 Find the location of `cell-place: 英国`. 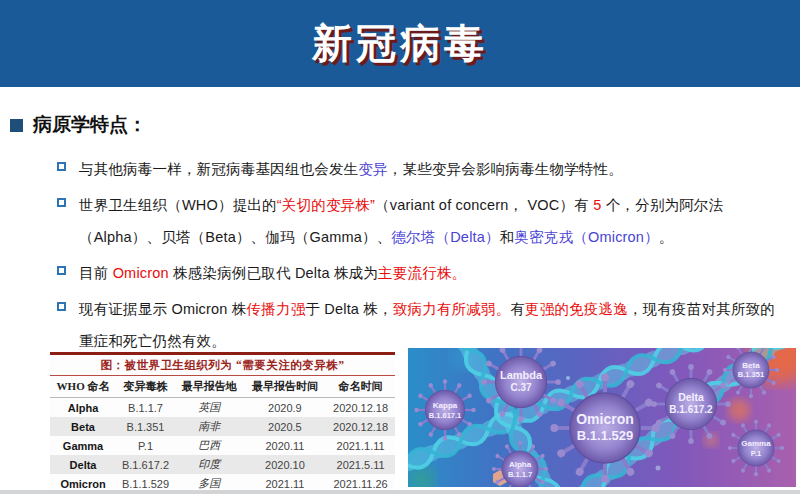

cell-place: 英国 is located at coordinates (210, 408).